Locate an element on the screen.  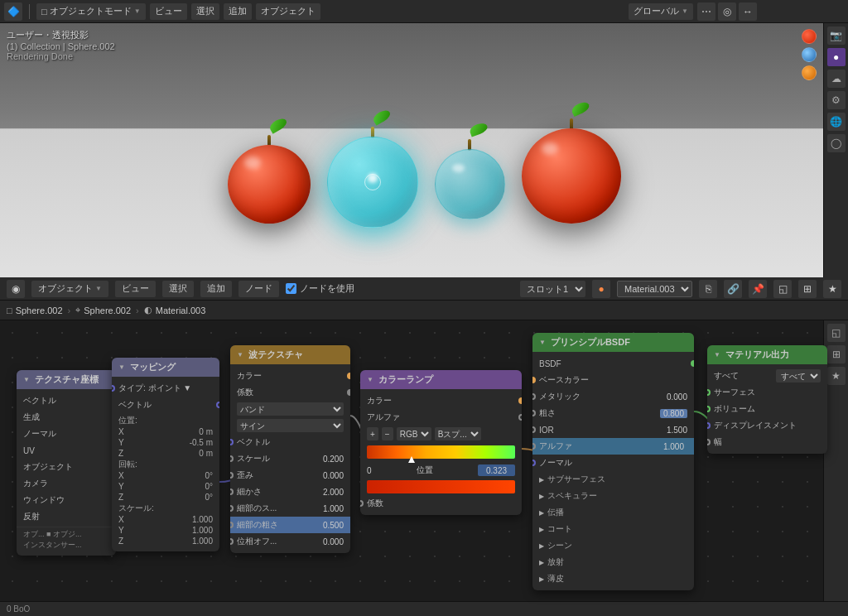
view-btn: ビュー is located at coordinates (169, 12).